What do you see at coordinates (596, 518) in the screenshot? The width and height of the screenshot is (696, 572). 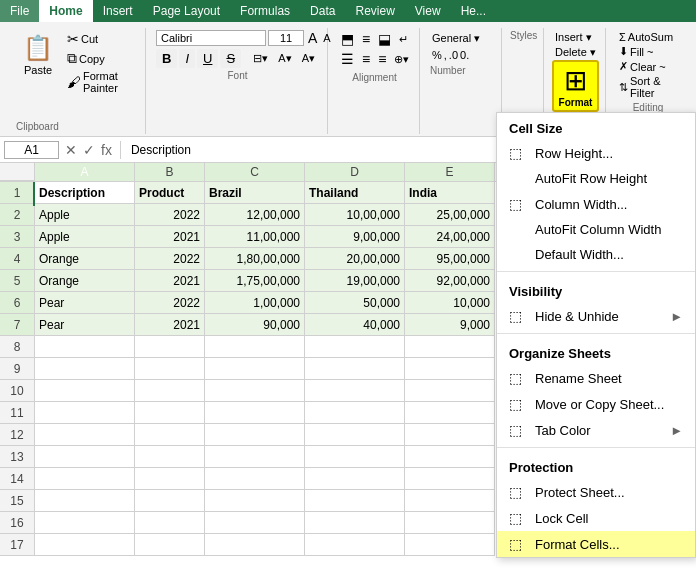 I see `lock-cell-menu-item: ⬚ Lock Cell` at bounding box center [596, 518].